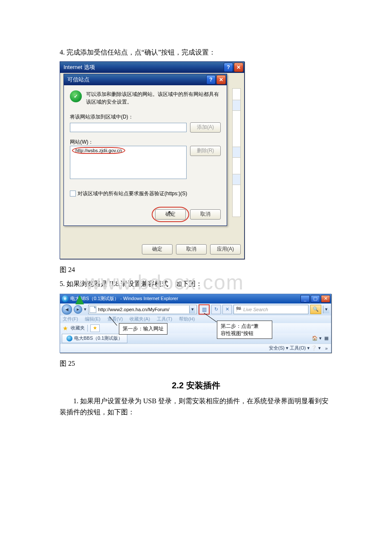 The width and height of the screenshot is (392, 555). Describe the element at coordinates (196, 270) in the screenshot. I see `figure-24-caption: 图 24` at that location.